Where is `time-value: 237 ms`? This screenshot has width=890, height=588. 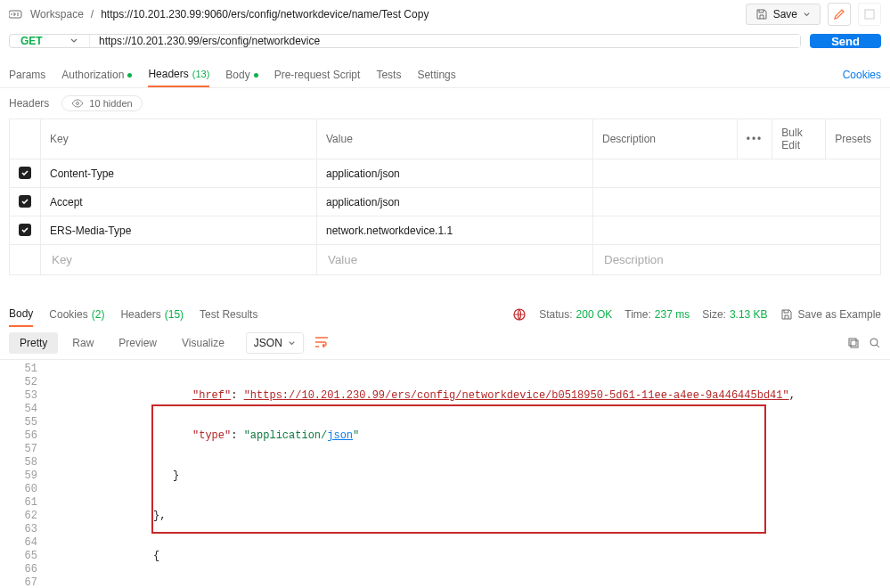
time-value: 237 ms is located at coordinates (672, 314).